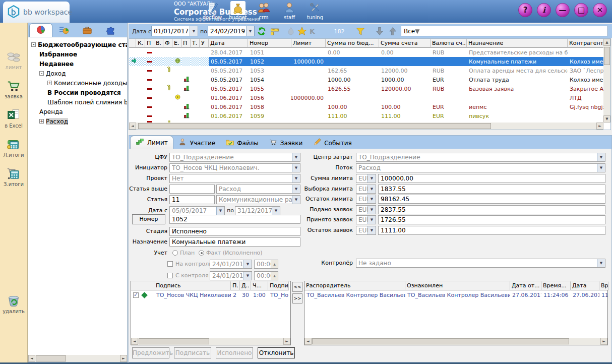  I want to click on grid-col-Е.: Е., so click(177, 43).